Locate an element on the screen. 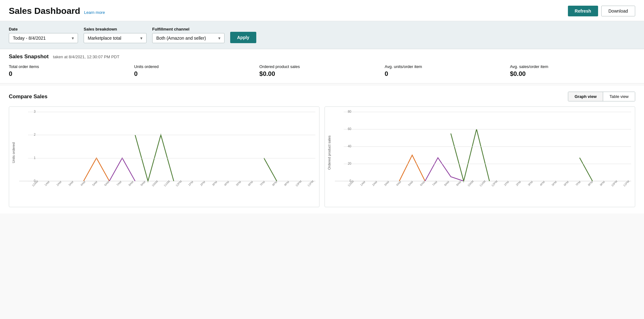  y-tick-label: 80 is located at coordinates (347, 111).